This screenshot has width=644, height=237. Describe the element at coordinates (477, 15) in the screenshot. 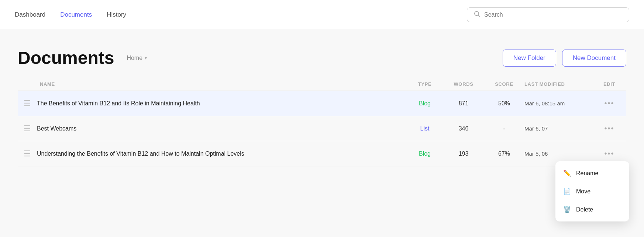

I see `search-icon` at that location.